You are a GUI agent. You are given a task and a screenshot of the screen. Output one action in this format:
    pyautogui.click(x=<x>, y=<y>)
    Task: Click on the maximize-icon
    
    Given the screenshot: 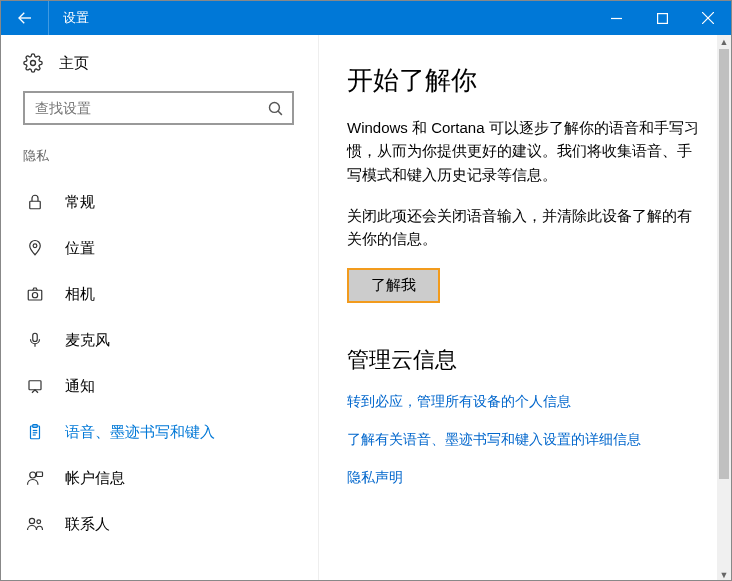 What is the action you would take?
    pyautogui.click(x=662, y=18)
    